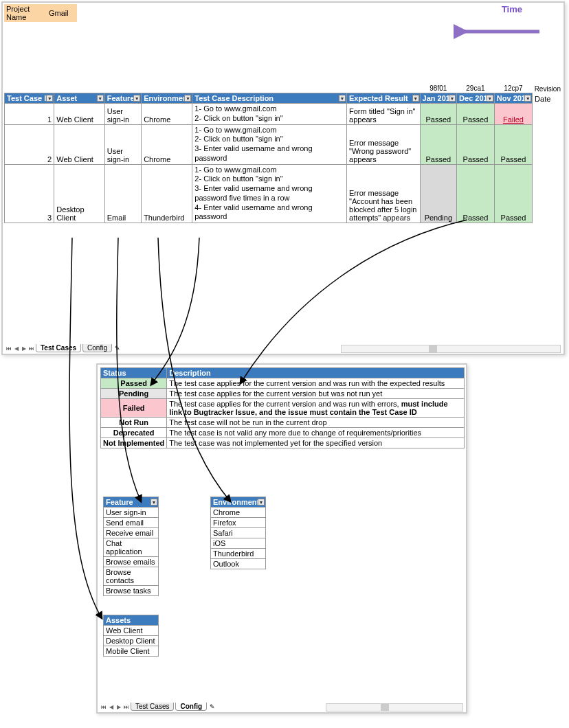 Image resolution: width=569 pixels, height=728 pixels. Describe the element at coordinates (131, 533) in the screenshot. I see `list-item: Receive email` at that location.